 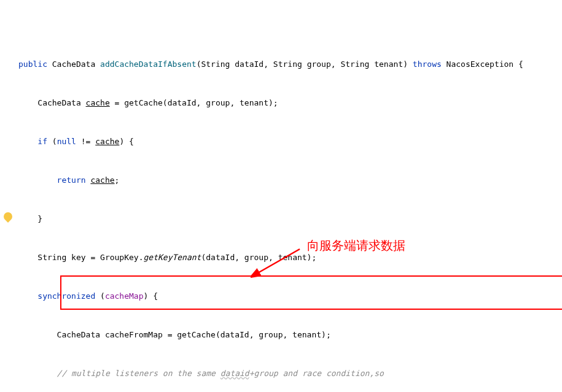 What do you see at coordinates (290, 103) in the screenshot?
I see `code-line: CacheData cache = getCache(dataId, group…` at bounding box center [290, 103].